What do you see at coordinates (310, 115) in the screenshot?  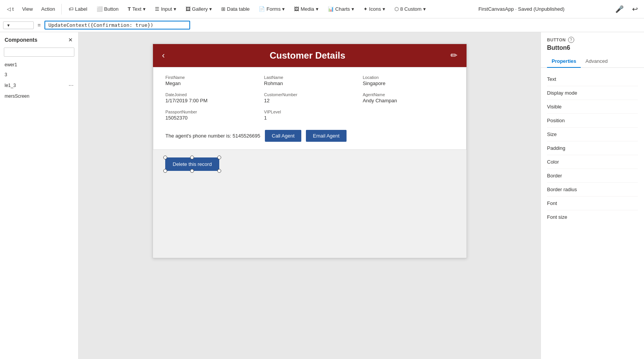 I see `viplevel-field: VIPLevel 1` at bounding box center [310, 115].